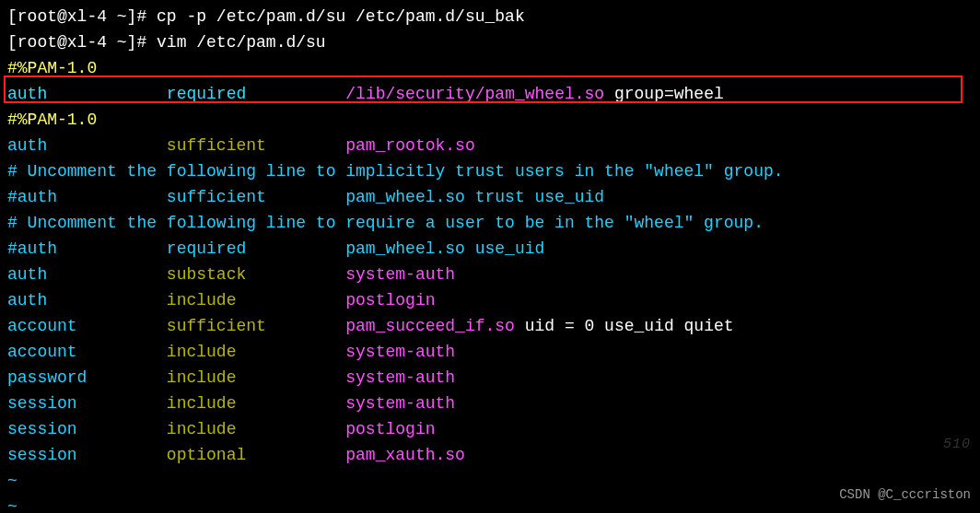 The width and height of the screenshot is (980, 513). What do you see at coordinates (490, 300) in the screenshot?
I see `pam-line: auth include postlogin` at bounding box center [490, 300].